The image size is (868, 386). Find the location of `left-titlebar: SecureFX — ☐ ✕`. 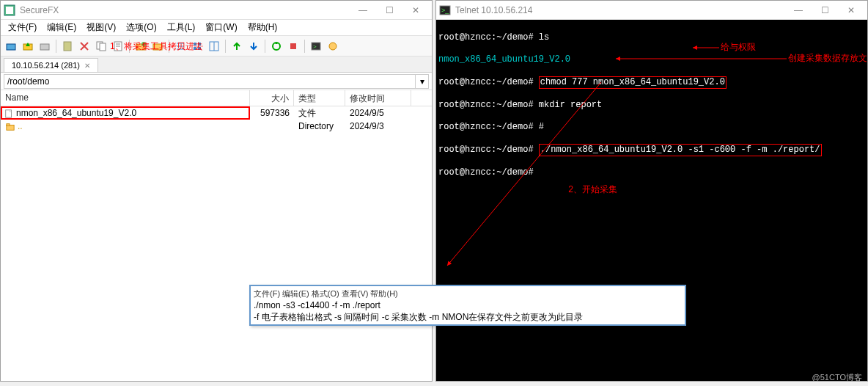

left-titlebar: SecureFX — ☐ ✕ is located at coordinates (216, 10).